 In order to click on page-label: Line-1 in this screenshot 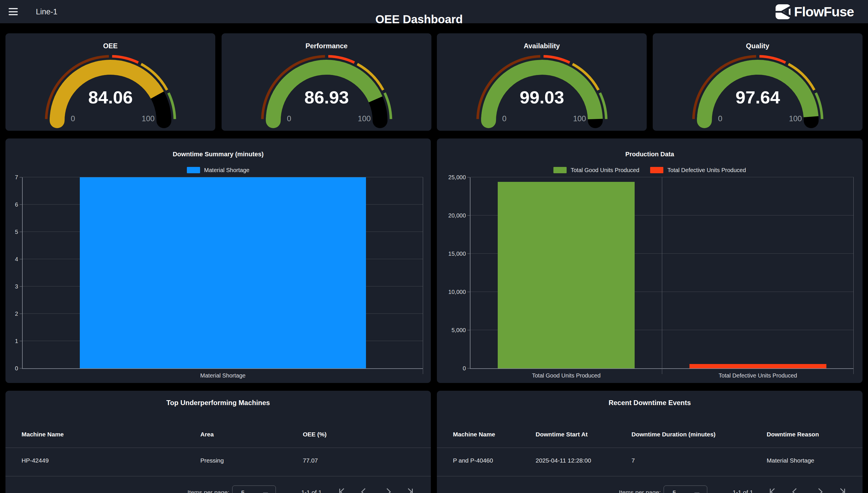, I will do `click(47, 12)`.